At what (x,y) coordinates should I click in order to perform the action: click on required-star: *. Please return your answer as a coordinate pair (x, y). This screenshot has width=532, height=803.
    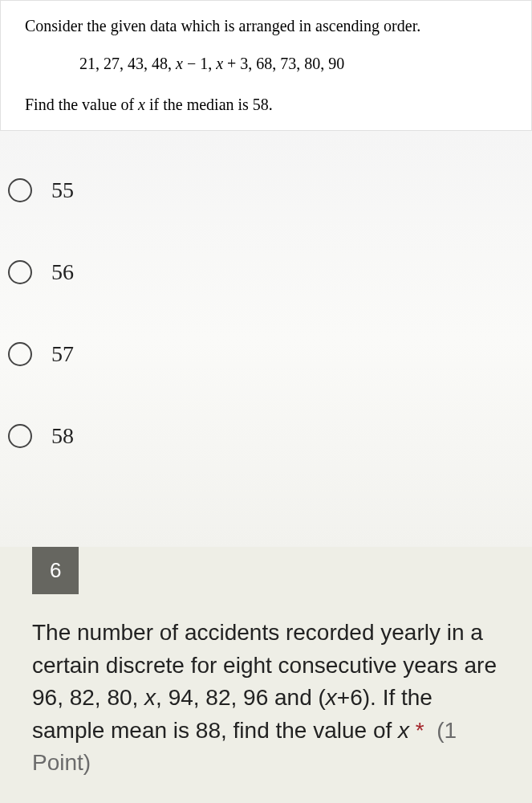
    Looking at the image, I should click on (420, 731).